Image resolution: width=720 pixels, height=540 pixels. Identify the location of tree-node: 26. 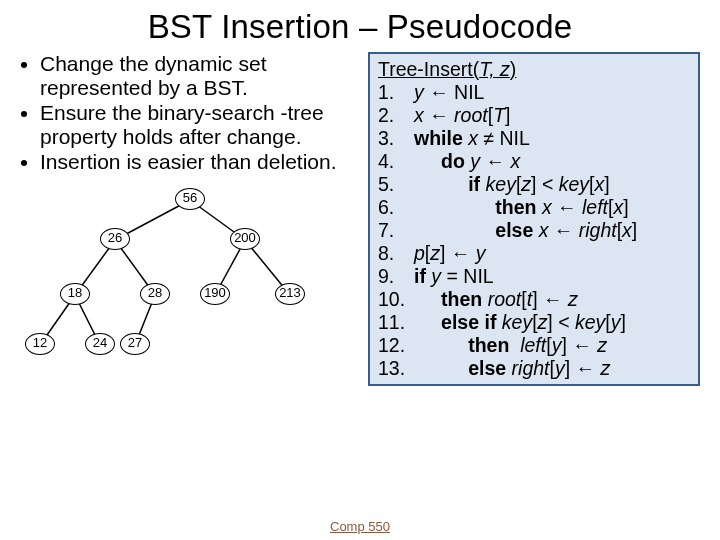
(115, 239).